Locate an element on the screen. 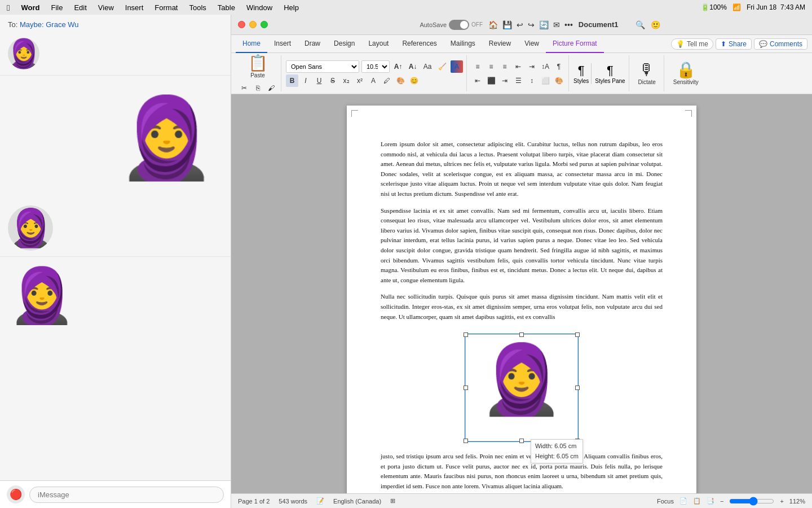 The width and height of the screenshot is (812, 508). undo-icon: ↩ is located at coordinates (520, 25).